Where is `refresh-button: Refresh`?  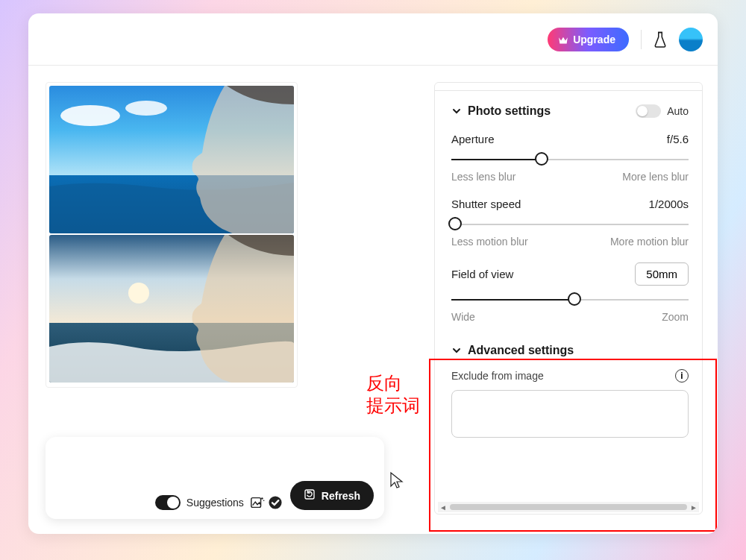
refresh-button: Refresh is located at coordinates (332, 495).